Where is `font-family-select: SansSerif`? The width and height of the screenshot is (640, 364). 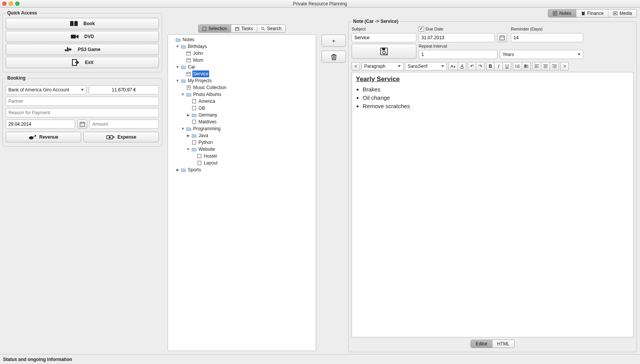
font-family-select: SansSerif is located at coordinates (426, 66).